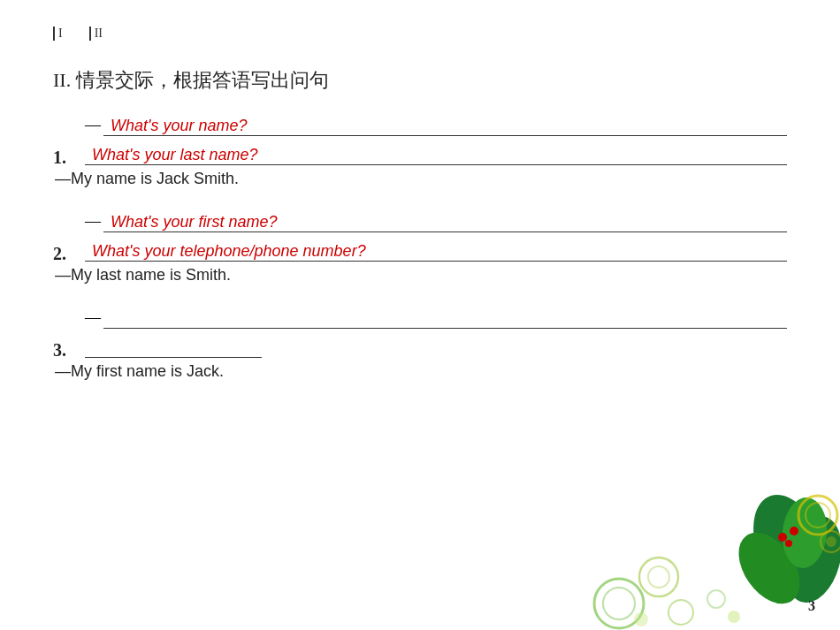  What do you see at coordinates (716, 559) in the screenshot?
I see `deco-svg` at bounding box center [716, 559].